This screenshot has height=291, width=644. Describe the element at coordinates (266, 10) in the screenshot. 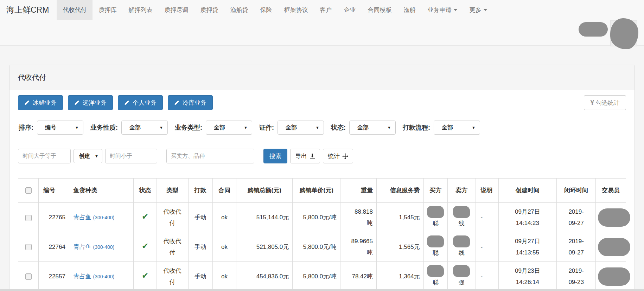

I see `nav-item: 保险` at that location.